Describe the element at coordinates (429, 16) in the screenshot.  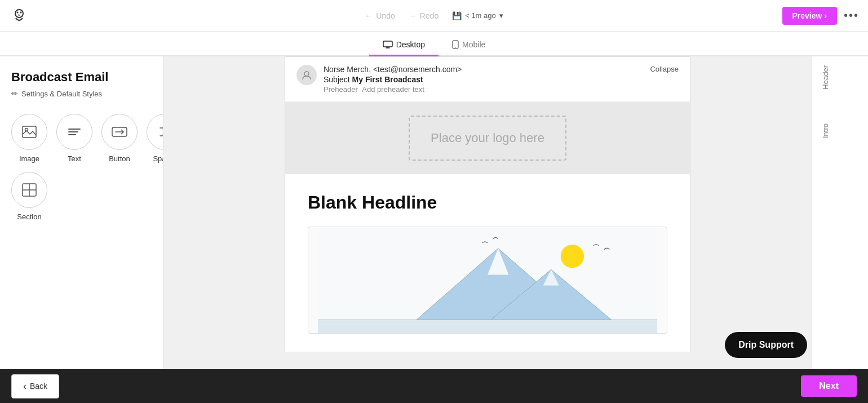
I see `redo-label: Redo` at that location.